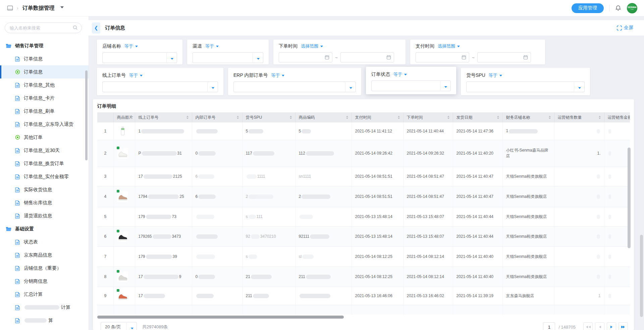  Describe the element at coordinates (549, 326) in the screenshot. I see `page-input` at that location.